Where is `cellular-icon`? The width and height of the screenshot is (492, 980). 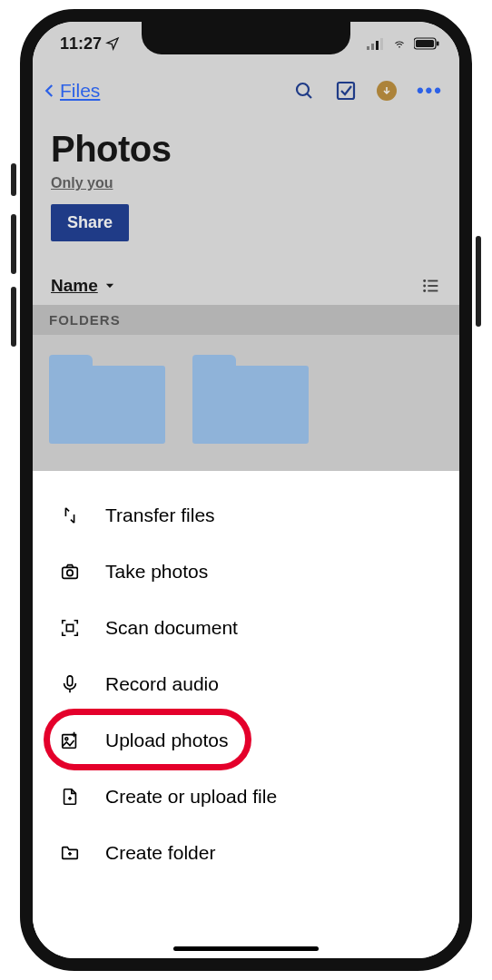 cellular-icon is located at coordinates (376, 44).